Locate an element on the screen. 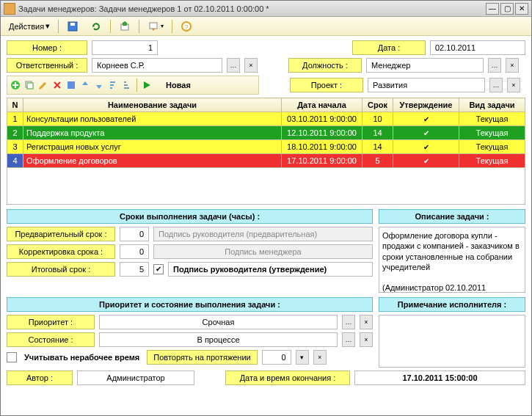 The width and height of the screenshot is (532, 416). save-icon is located at coordinates (73, 26).